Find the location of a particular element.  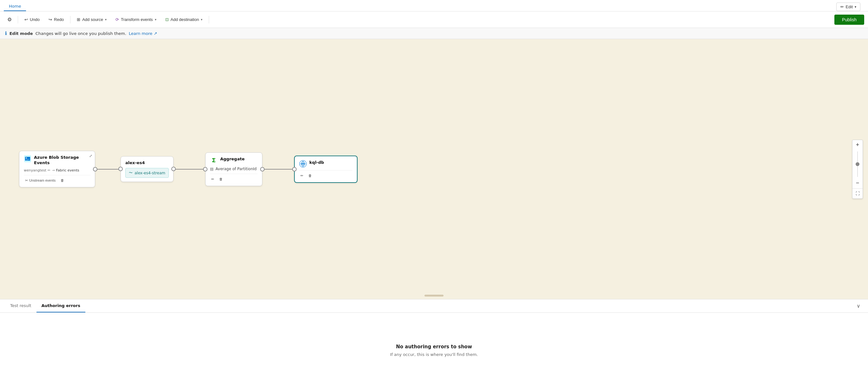

destination-delete-icon: 🗑 is located at coordinates (310, 176).